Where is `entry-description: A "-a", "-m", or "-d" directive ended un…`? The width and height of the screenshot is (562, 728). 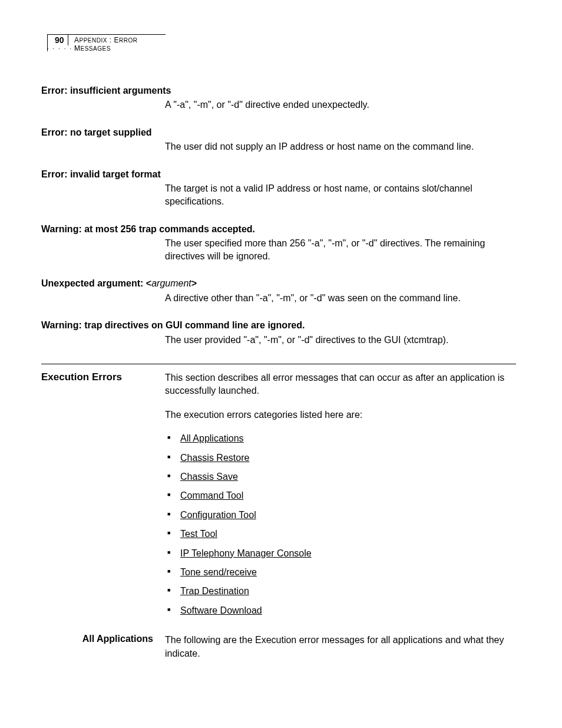 entry-description: A "-a", "-m", or "-d" directive ended un… is located at coordinates (340, 105).